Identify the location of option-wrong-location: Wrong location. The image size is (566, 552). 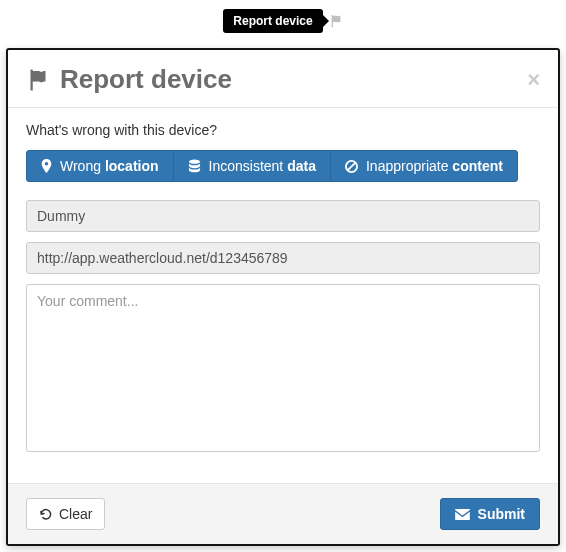
(100, 166).